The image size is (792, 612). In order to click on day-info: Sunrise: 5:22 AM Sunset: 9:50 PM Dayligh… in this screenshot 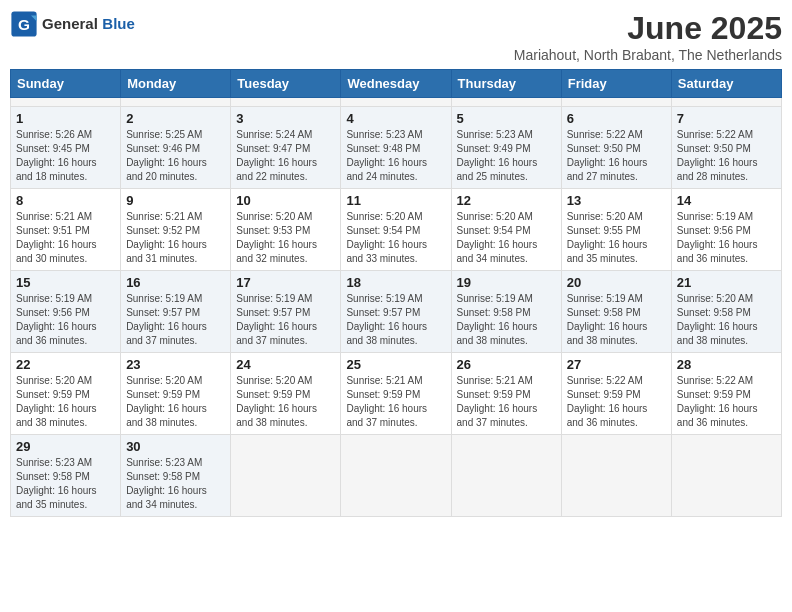, I will do `click(726, 156)`.